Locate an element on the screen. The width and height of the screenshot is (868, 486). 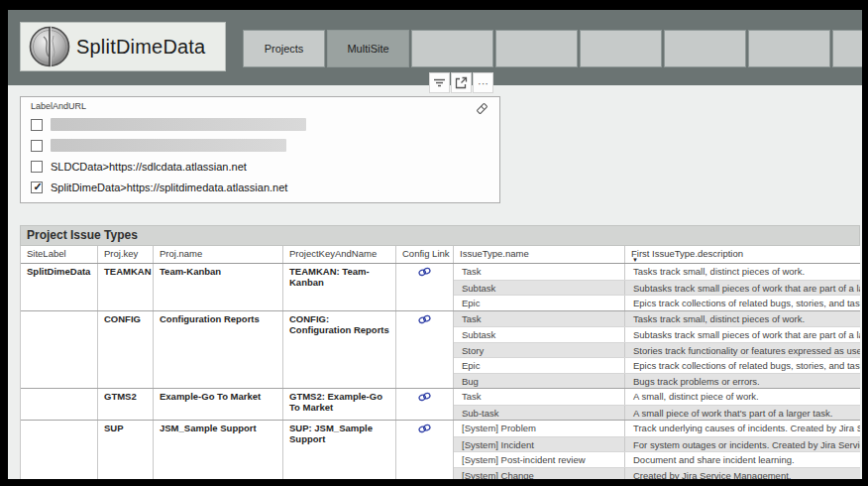
site-label-cell: SplitDimeData is located at coordinates (59, 288).